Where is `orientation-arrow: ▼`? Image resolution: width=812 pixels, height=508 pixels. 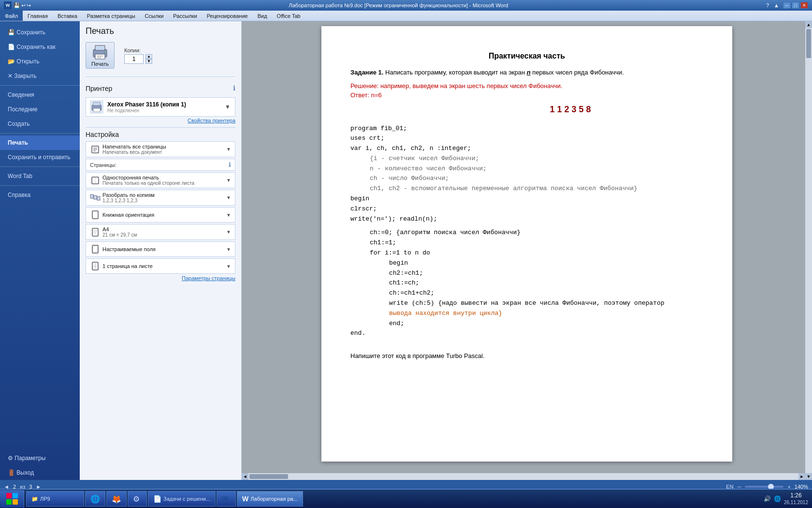 orientation-arrow: ▼ is located at coordinates (229, 215).